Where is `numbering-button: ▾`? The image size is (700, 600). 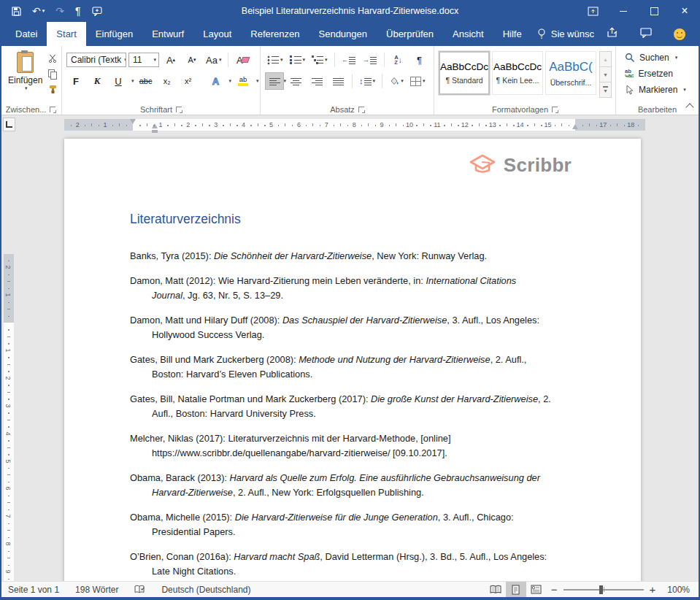 numbering-button: ▾ is located at coordinates (298, 60).